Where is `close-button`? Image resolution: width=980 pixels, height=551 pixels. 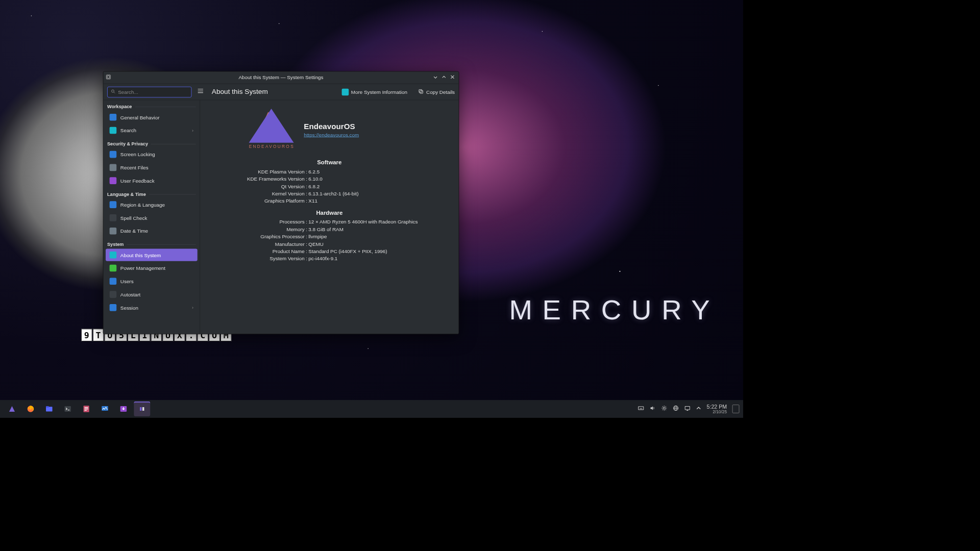
close-button is located at coordinates (452, 78).